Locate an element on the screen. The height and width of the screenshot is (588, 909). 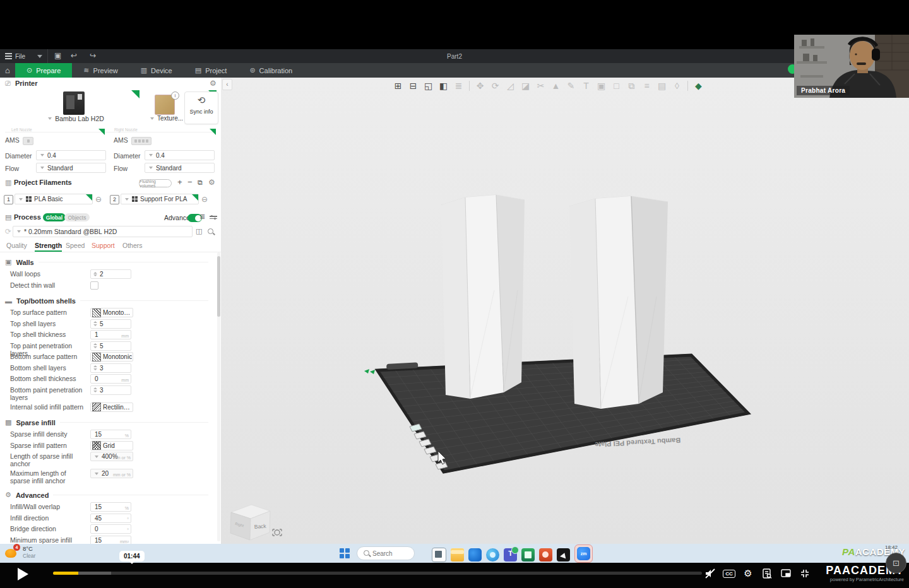
video-timeline: 01:44 is located at coordinates (377, 573).